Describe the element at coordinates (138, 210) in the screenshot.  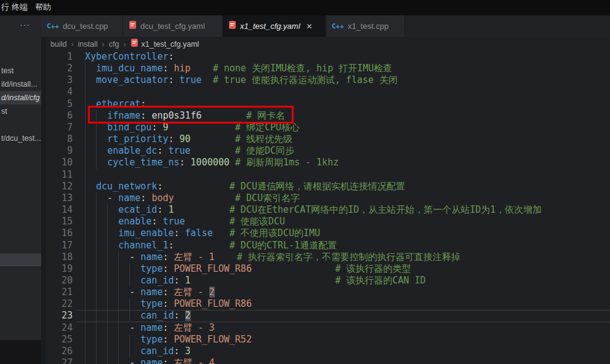
I see `token: ecat_id` at that location.